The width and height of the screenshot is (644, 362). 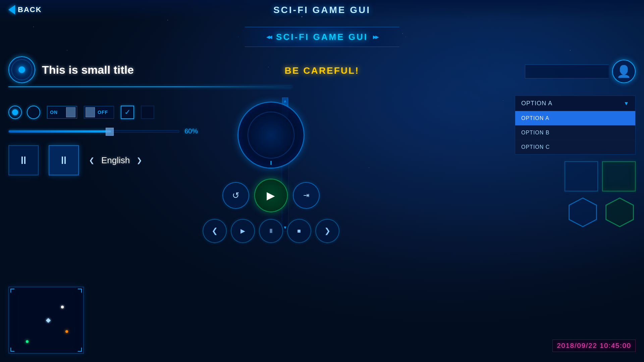 I want to click on toggle-on: ON, so click(x=62, y=112).